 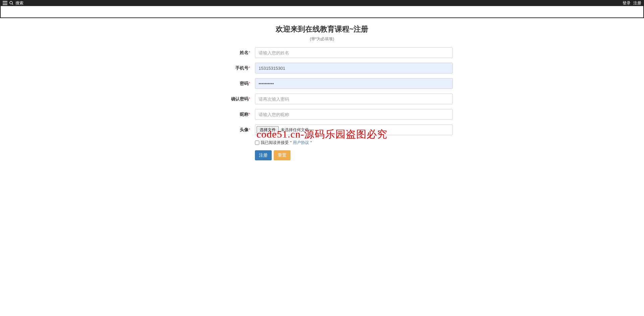 What do you see at coordinates (5, 3) in the screenshot?
I see `menu-icon` at bounding box center [5, 3].